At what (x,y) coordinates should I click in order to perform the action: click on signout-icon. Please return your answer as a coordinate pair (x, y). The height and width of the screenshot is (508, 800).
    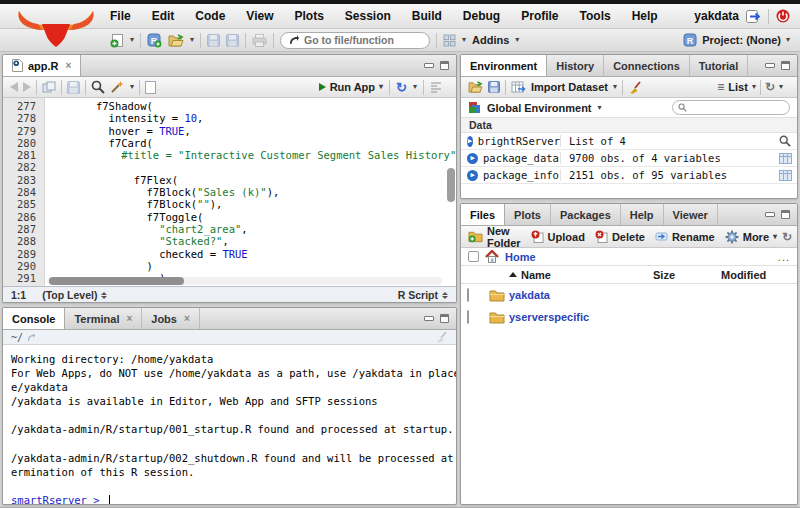
    Looking at the image, I should click on (754, 16).